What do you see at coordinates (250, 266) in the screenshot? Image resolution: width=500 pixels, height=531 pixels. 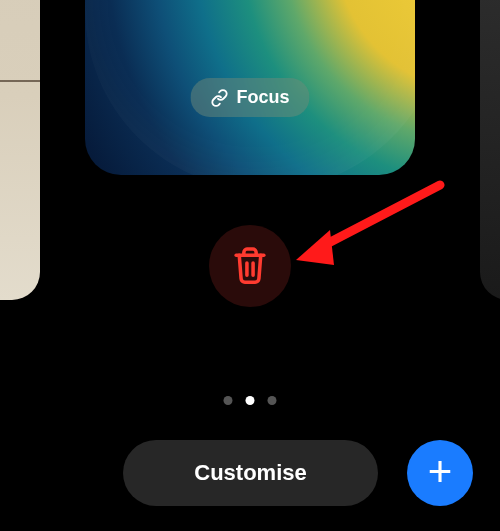 I see `trash-icon` at bounding box center [250, 266].